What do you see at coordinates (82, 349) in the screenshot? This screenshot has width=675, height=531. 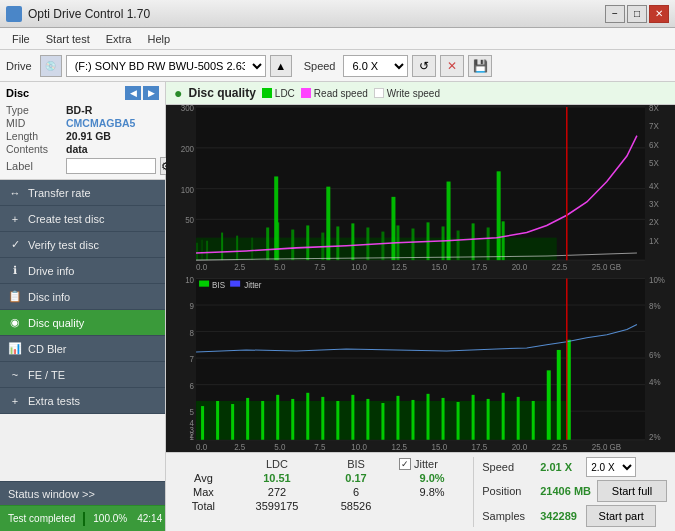 I see `sidebar-item-cd-bler: 📊 CD Bler` at bounding box center [82, 349].